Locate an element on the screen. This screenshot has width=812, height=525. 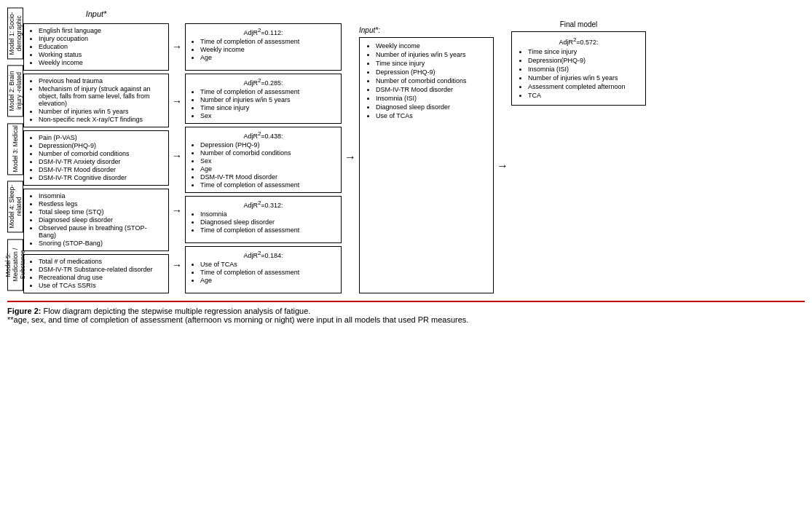
center-input-item: Use of TCAs is located at coordinates (431, 116).